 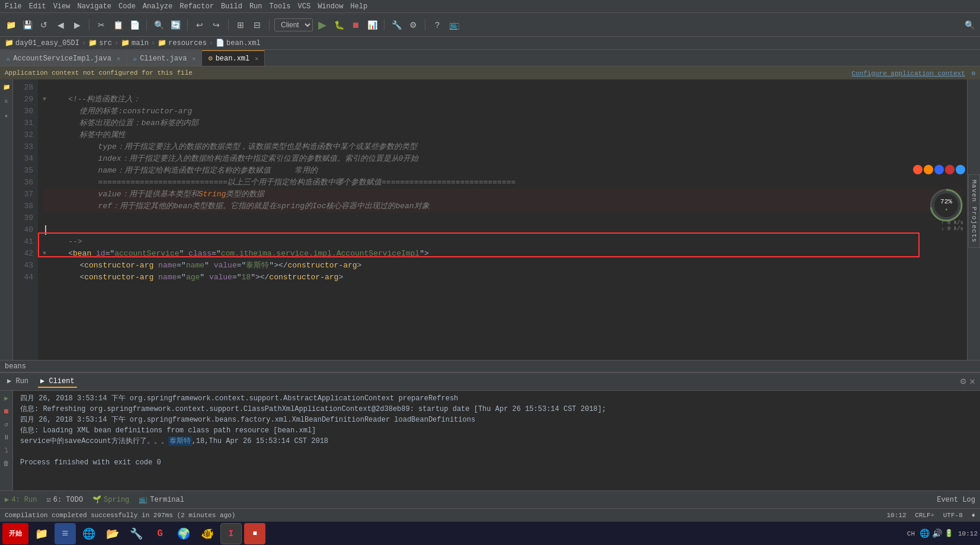 I want to click on stop-console-btn: ⏹, so click(x=7, y=412).